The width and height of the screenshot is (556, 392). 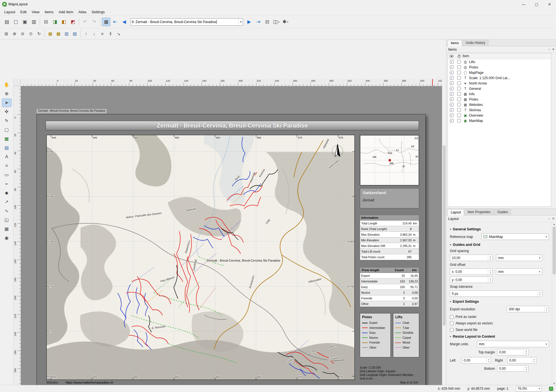 What do you see at coordinates (124, 22) in the screenshot?
I see `atlas-previous-icon: ◀` at bounding box center [124, 22].